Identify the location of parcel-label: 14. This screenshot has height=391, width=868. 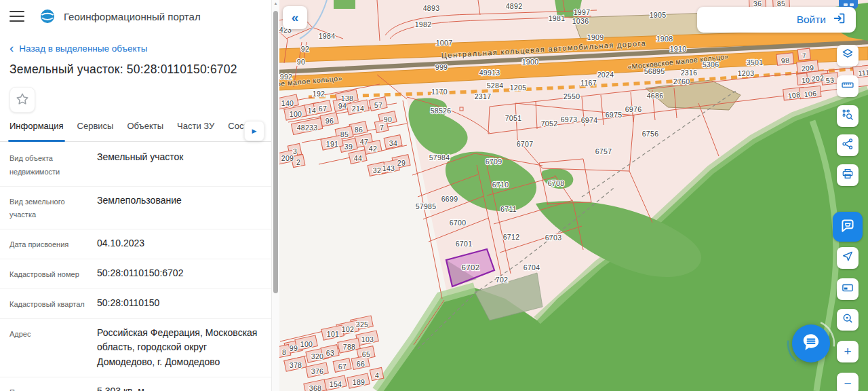
(312, 111).